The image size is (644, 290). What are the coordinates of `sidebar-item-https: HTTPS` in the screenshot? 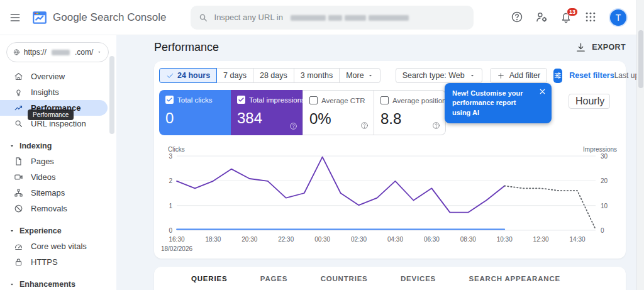 It's located at (54, 262).